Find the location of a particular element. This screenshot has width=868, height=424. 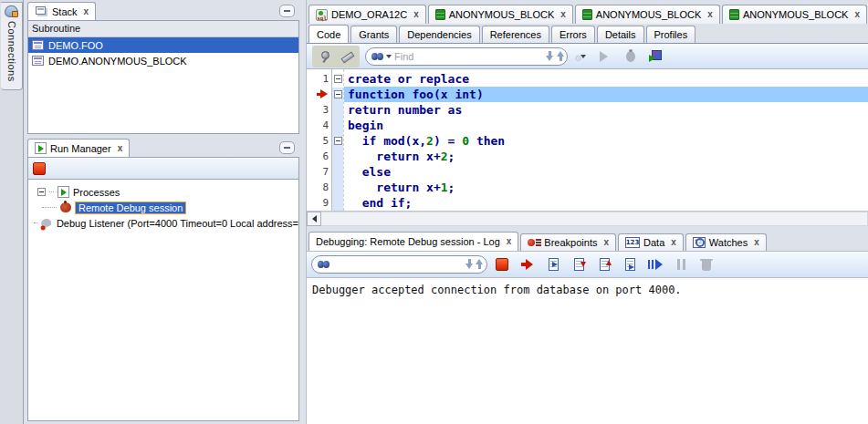

tab-profiles: Profiles is located at coordinates (672, 35).